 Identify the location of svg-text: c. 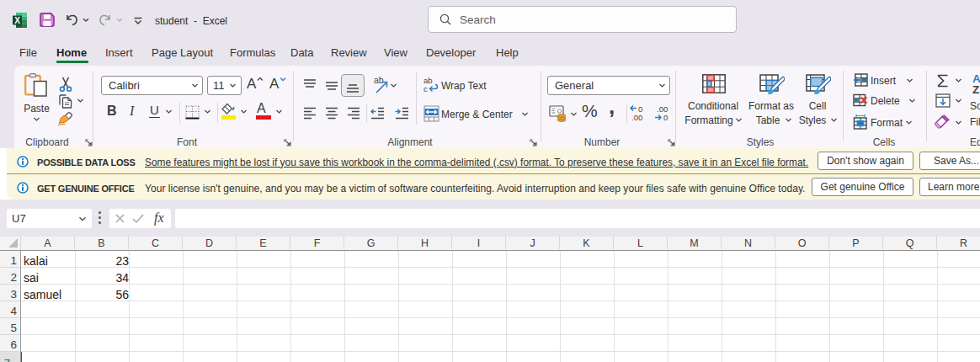
(426, 89).